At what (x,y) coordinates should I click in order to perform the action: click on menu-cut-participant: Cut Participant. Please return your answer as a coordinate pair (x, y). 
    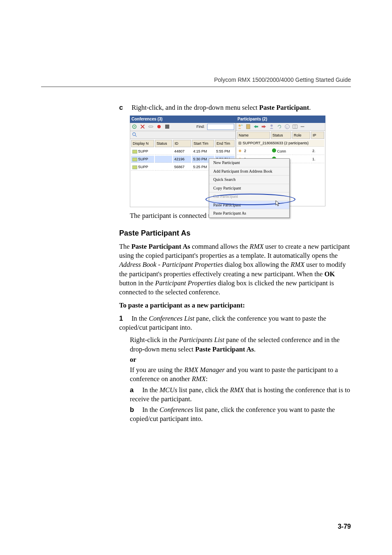
    Looking at the image, I should click on (249, 197).